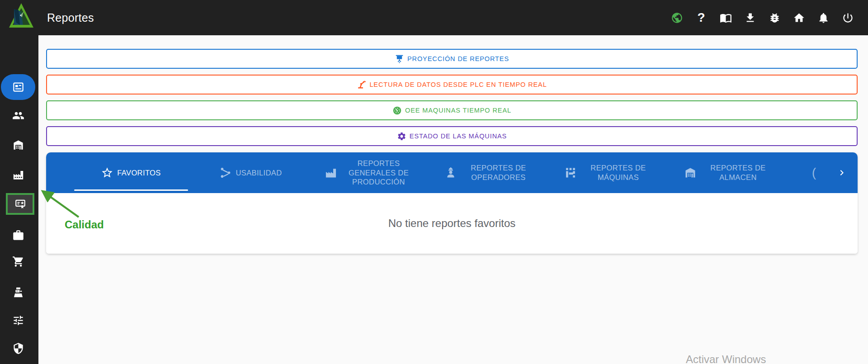 Image resolution: width=868 pixels, height=364 pixels. What do you see at coordinates (397, 110) in the screenshot?
I see `gauge-icon` at bounding box center [397, 110].